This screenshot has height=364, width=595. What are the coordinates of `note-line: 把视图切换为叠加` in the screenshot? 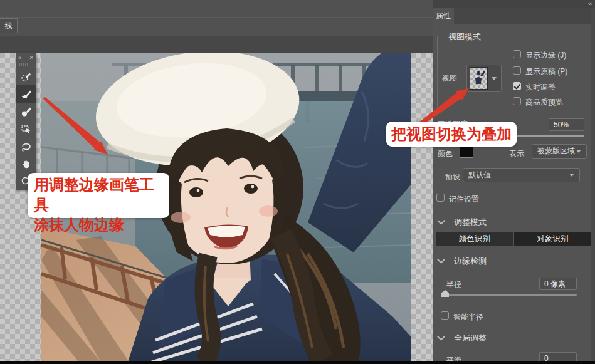 It's located at (451, 134).